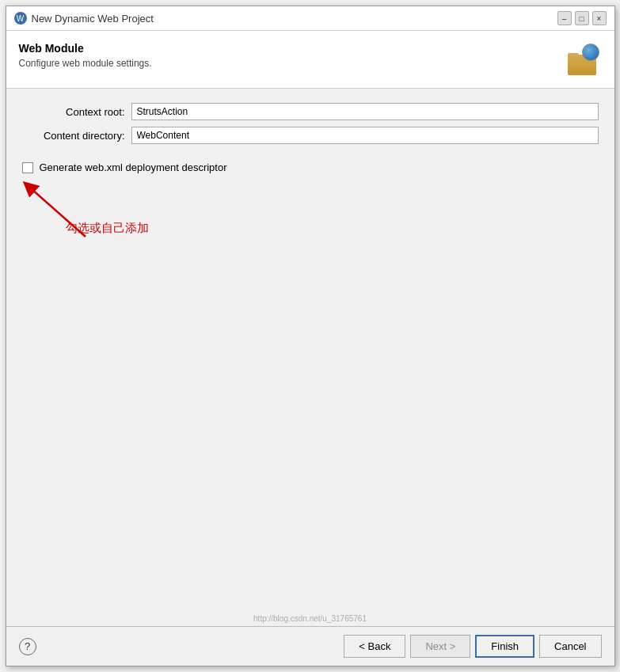 The width and height of the screenshot is (620, 672). What do you see at coordinates (365, 135) in the screenshot?
I see `content-directory-input` at bounding box center [365, 135].